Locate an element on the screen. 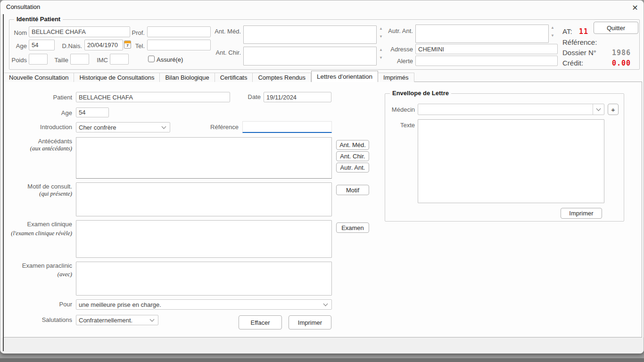  window-footer is located at coordinates (322, 346).